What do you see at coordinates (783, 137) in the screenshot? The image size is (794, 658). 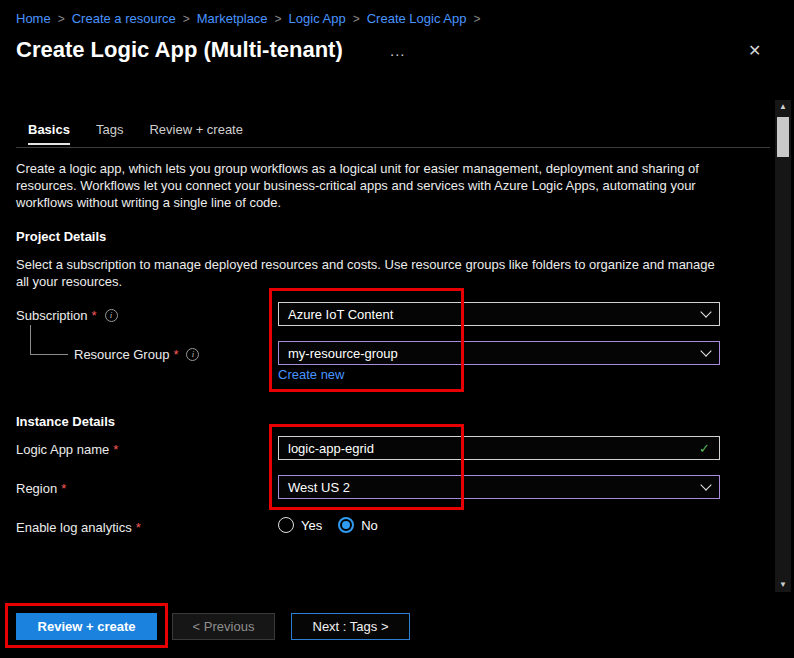 I see `scrollbar-thumb` at bounding box center [783, 137].